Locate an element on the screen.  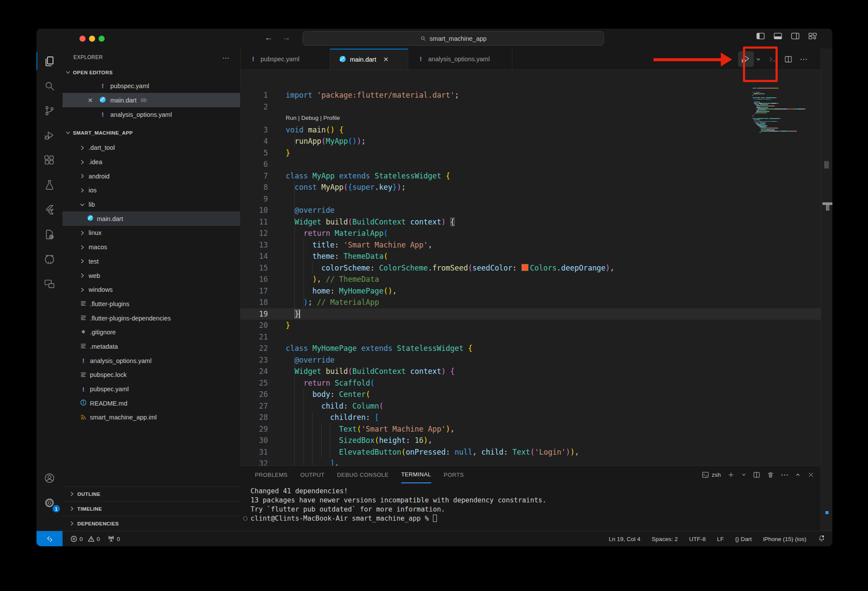
activity-item-extensions is located at coordinates (50, 160).